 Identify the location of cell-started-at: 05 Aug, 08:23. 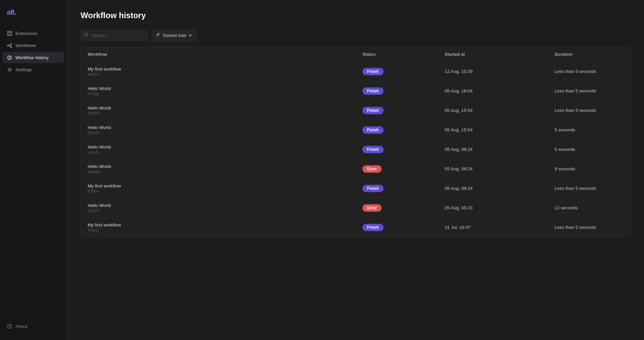
(493, 208).